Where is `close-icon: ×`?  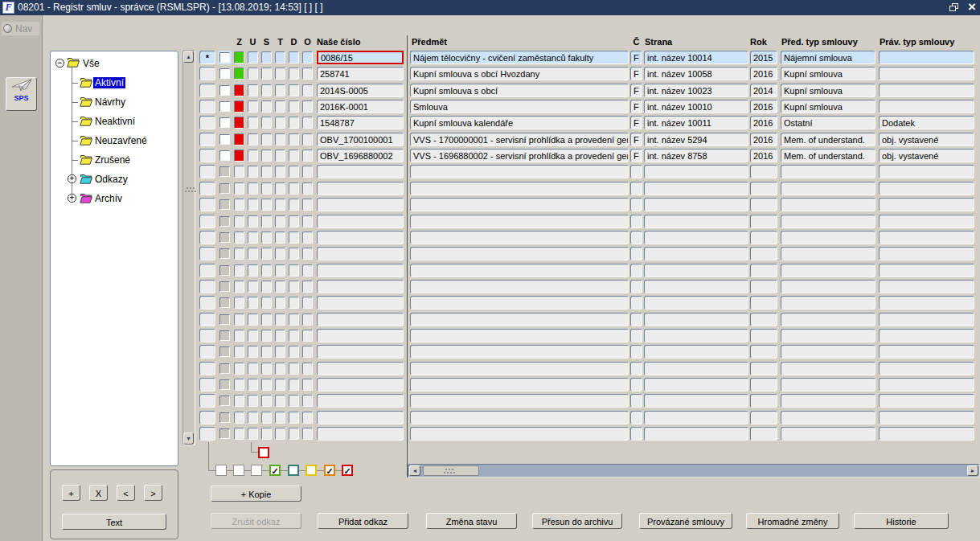
close-icon: × is located at coordinates (972, 7).